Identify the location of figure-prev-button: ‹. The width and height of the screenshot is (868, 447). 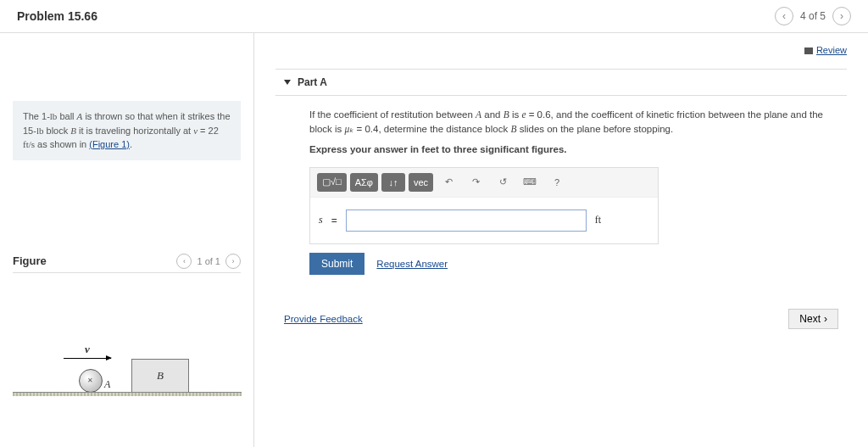
(184, 261).